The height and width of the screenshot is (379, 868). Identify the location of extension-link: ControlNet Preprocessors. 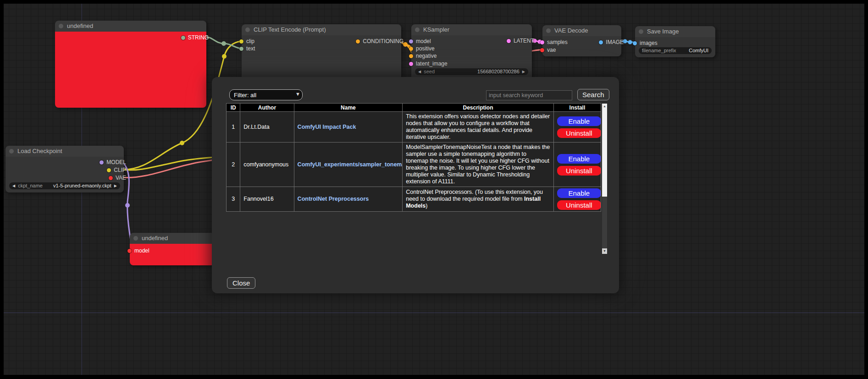
(333, 199).